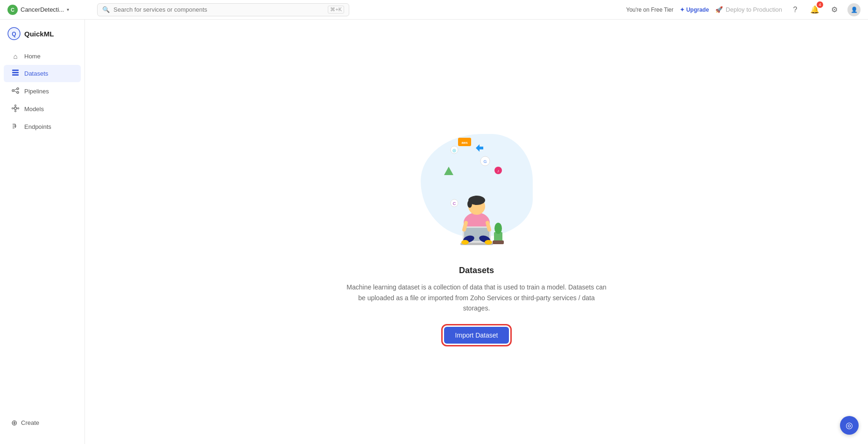 Image resolution: width=868 pixels, height=444 pixels. I want to click on search-shortcut: ⌘+K, so click(336, 9).